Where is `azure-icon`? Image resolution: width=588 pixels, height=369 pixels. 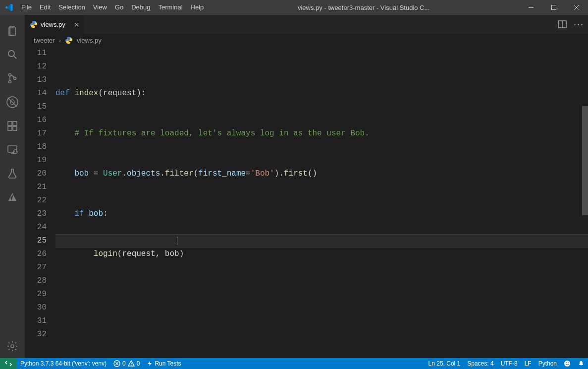 azure-icon is located at coordinates (12, 197).